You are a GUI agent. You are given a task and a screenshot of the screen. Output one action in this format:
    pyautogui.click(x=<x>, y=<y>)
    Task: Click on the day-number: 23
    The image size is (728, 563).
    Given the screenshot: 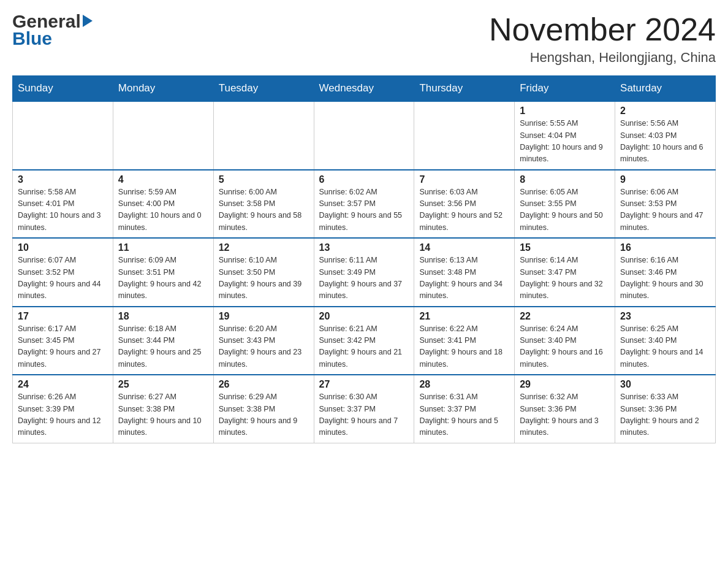 What is the action you would take?
    pyautogui.click(x=665, y=316)
    